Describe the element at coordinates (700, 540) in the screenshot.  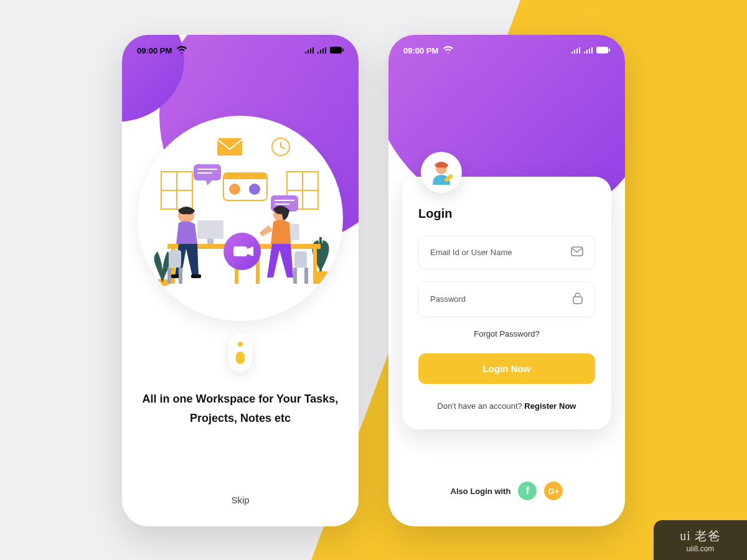
I see `watermark: ui 老爸 uii8.com` at that location.